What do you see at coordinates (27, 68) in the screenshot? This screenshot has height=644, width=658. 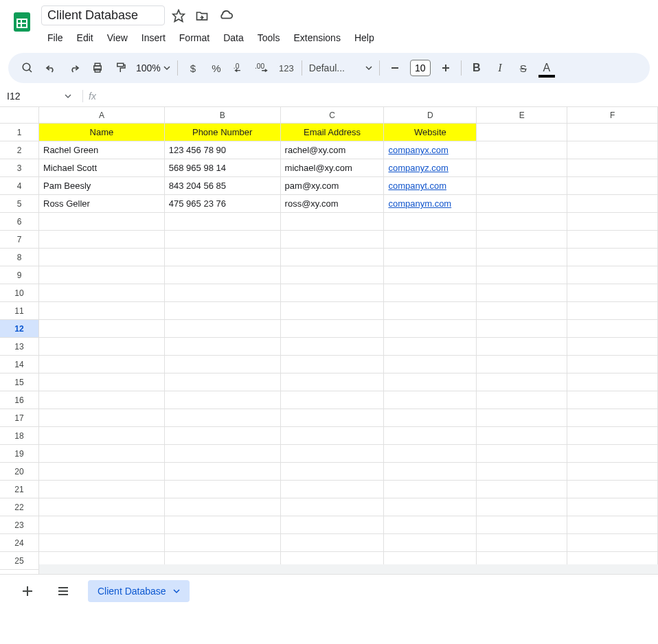 I see `search-icon` at bounding box center [27, 68].